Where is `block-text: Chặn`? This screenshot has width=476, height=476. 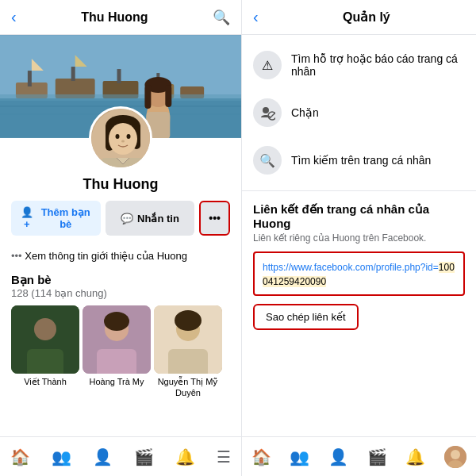
block-text: Chặn is located at coordinates (305, 113).